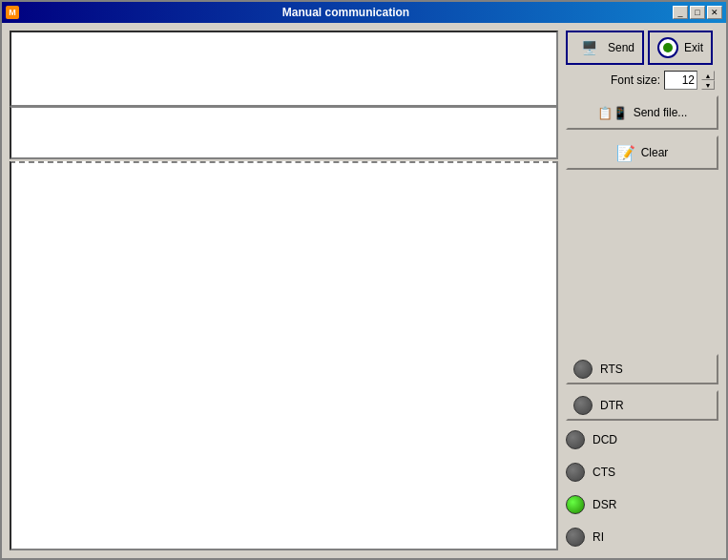 The width and height of the screenshot is (728, 560). Describe the element at coordinates (598, 537) in the screenshot. I see `ri-label: RI` at that location.